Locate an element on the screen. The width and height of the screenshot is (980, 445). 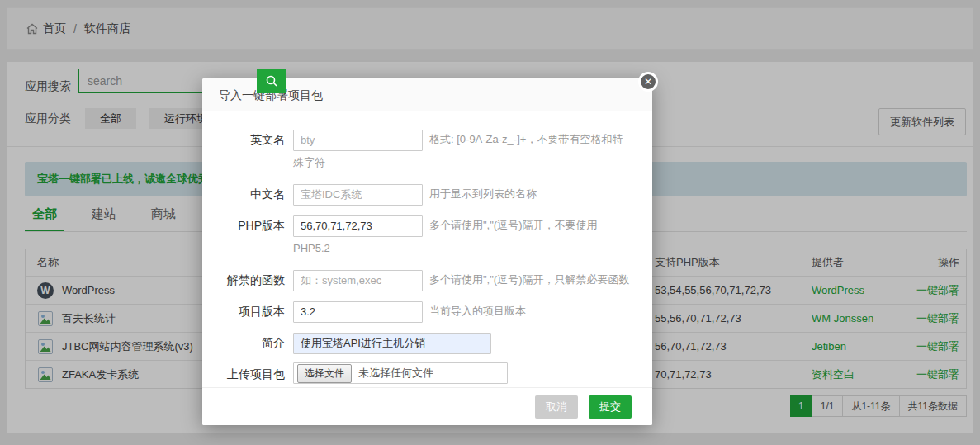
input-english-name is located at coordinates (358, 140).